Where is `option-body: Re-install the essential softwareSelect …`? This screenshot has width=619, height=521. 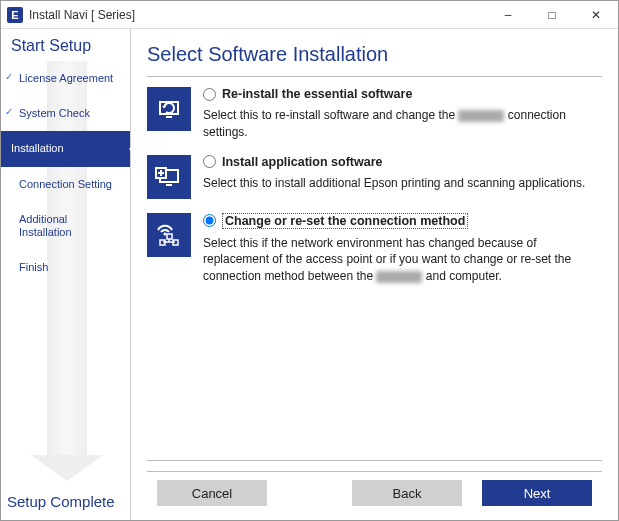
option-body: Re-install the essential softwareSelect … is located at coordinates (402, 114).